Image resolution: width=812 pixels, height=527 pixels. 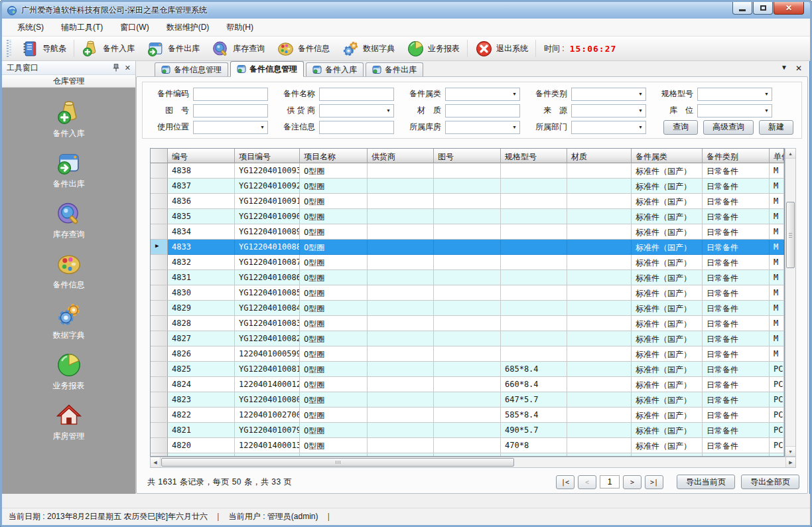 I want to click on part-category-combo: ▼, so click(x=609, y=94).